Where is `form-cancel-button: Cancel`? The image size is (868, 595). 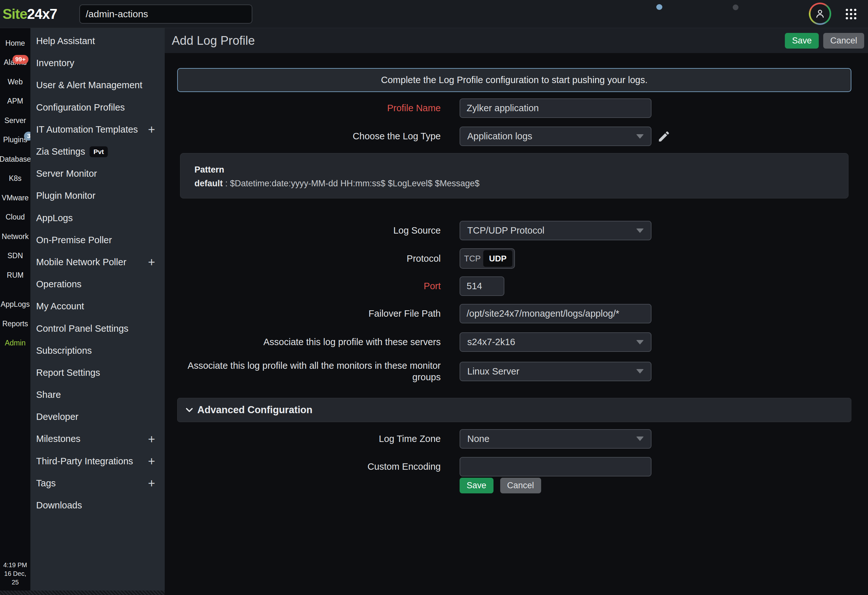 form-cancel-button: Cancel is located at coordinates (521, 486).